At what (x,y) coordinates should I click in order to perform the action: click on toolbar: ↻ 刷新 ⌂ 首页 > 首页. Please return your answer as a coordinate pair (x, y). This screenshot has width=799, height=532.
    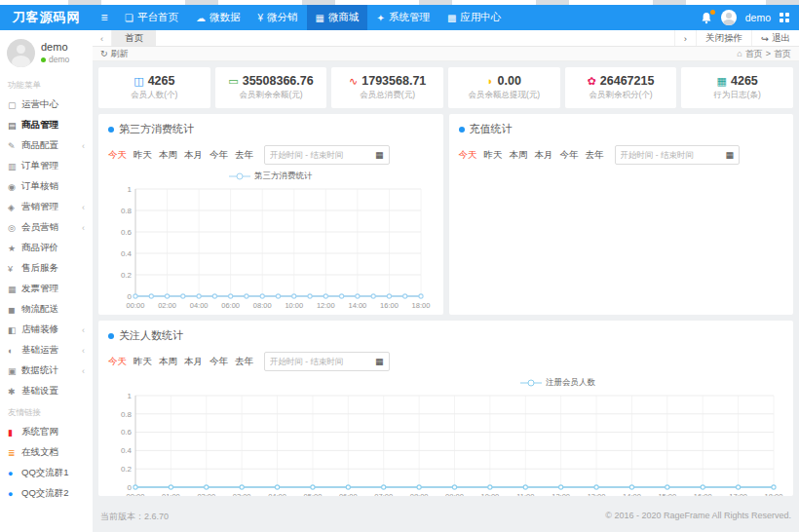
    Looking at the image, I should click on (446, 55).